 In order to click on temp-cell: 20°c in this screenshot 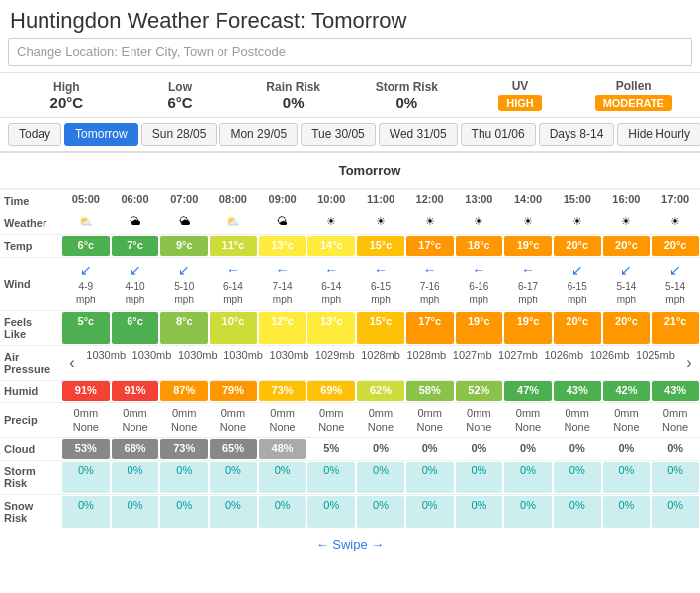, I will do `click(627, 246)`.